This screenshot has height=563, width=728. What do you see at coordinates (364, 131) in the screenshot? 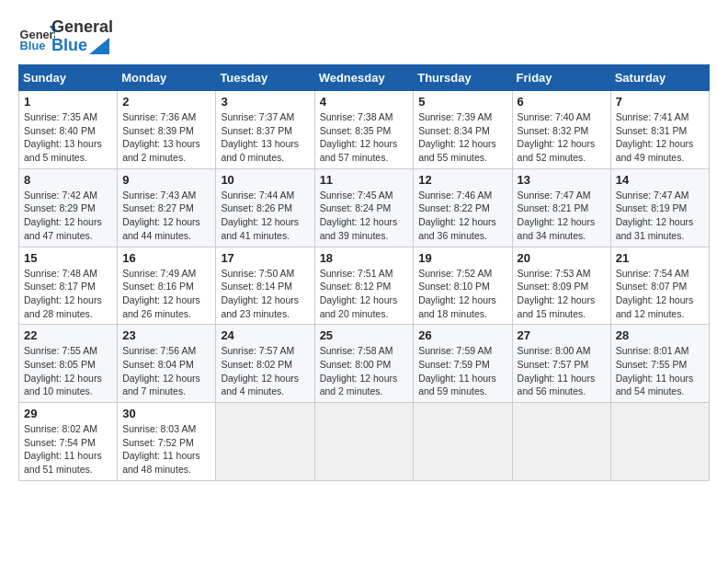
I see `calendar-cell: 4Sunrise: 7:38 AMSunset: 8:35 PMDaylight…` at bounding box center [364, 131].